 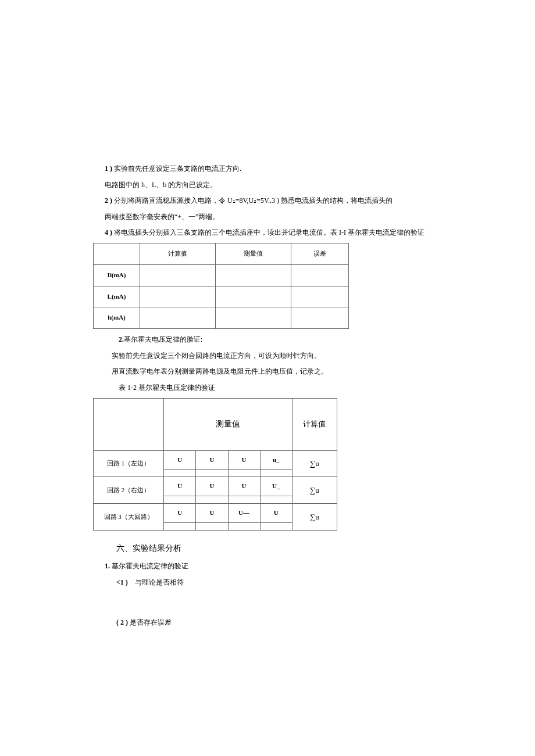 What do you see at coordinates (244, 514) in the screenshot?
I see `cell-u: U—` at bounding box center [244, 514].